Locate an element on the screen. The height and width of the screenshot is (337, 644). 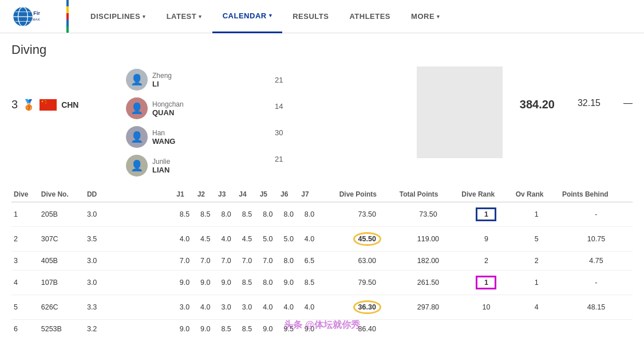
dive-numbers-col: 21 14 30 21 is located at coordinates (279, 119).